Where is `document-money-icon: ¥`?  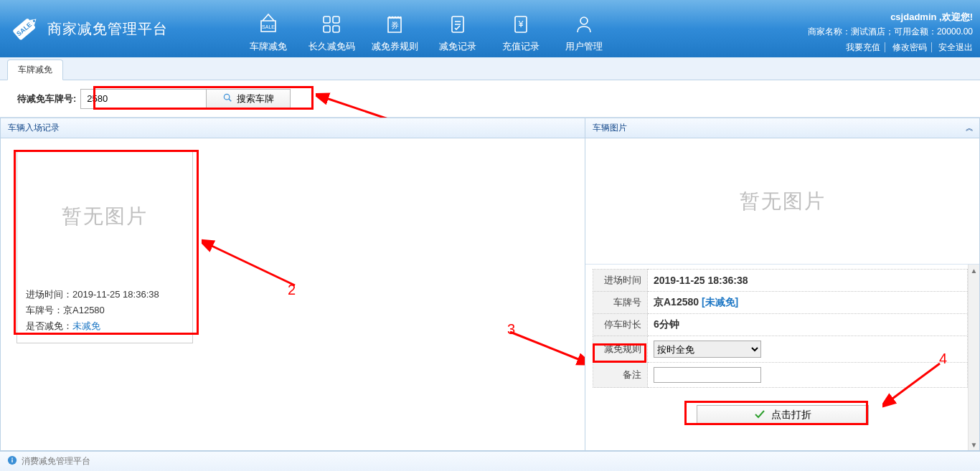 document-money-icon: ¥ is located at coordinates (521, 24).